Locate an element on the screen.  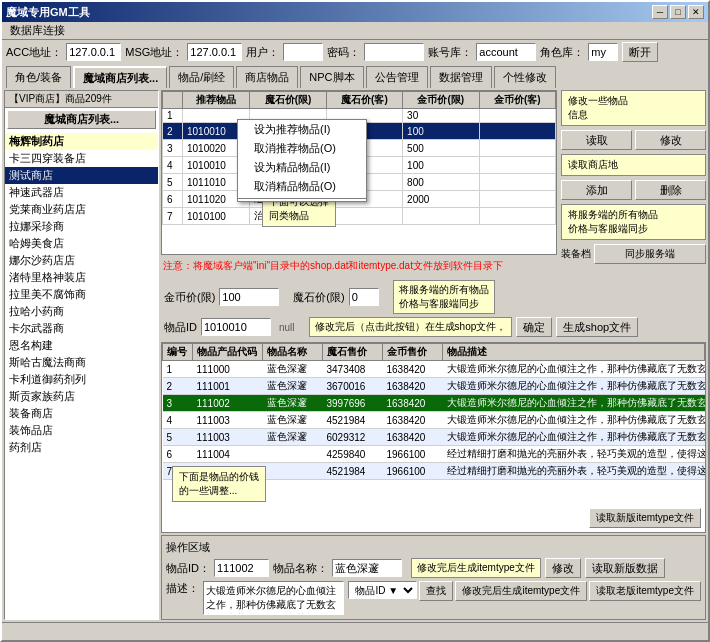
user-input is located at coordinates (303, 52).